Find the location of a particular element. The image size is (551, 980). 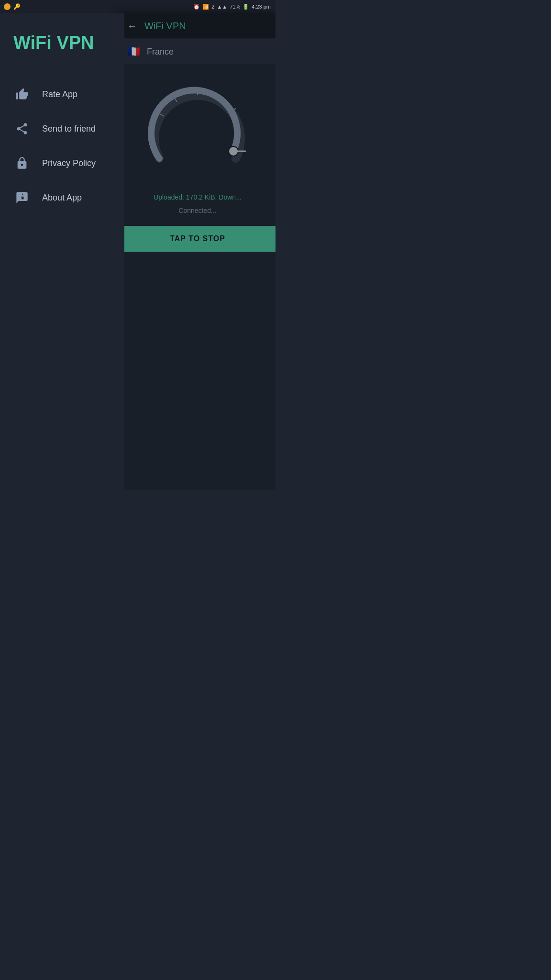

status-left: 🔑 is located at coordinates (12, 7).